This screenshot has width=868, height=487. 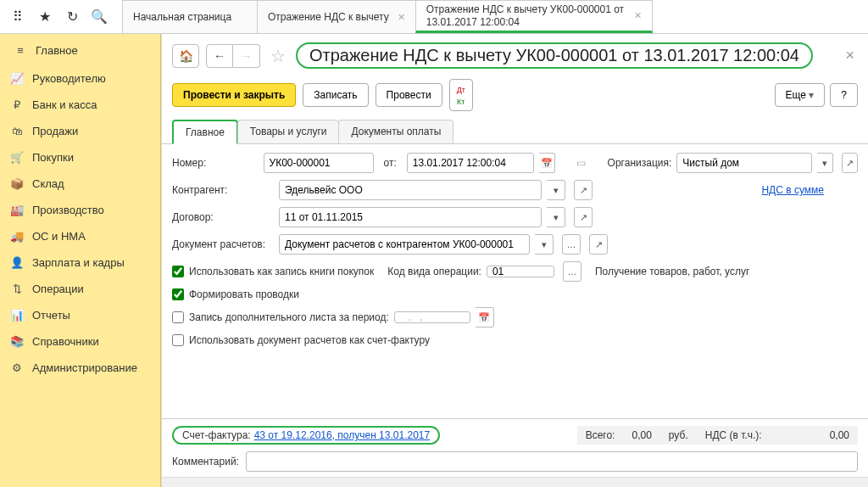 What do you see at coordinates (55, 131) in the screenshot?
I see `sidebar-item-label: Продажи` at bounding box center [55, 131].